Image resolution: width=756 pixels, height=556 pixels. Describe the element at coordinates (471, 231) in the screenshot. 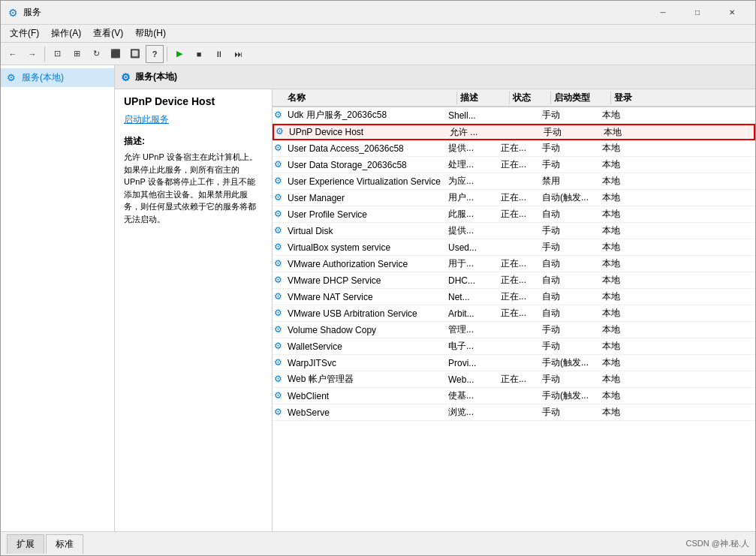

I see `cell-service-desc: 提供...` at that location.